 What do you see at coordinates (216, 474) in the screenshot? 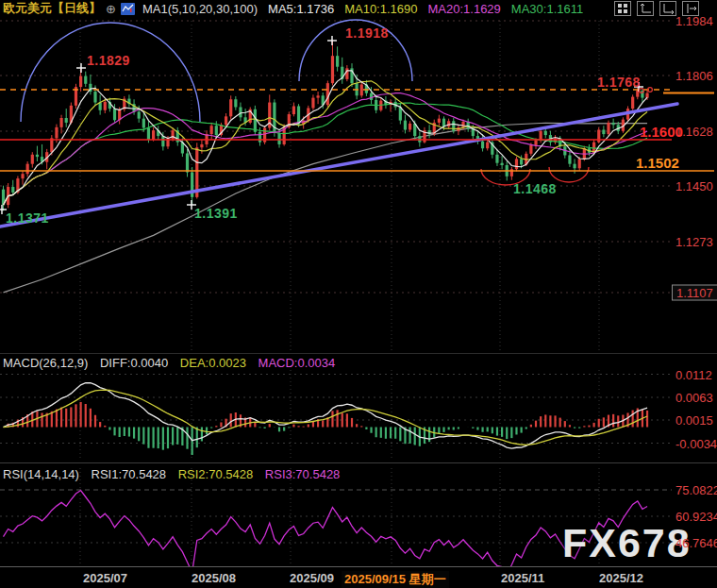
I see `rsi2-value: RSI2:70.5428` at bounding box center [216, 474].